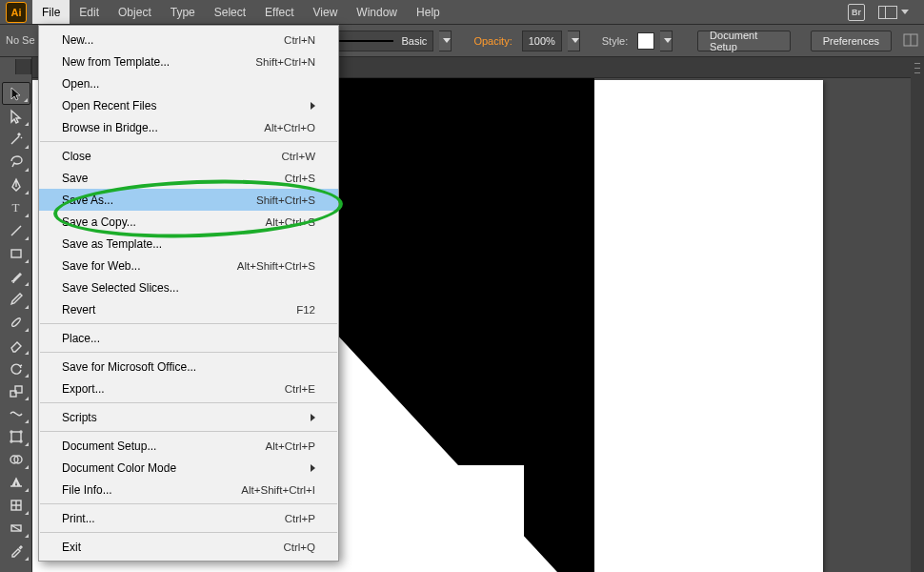 Image resolution: width=924 pixels, height=572 pixels. I want to click on free-transform-tool, so click(16, 437).